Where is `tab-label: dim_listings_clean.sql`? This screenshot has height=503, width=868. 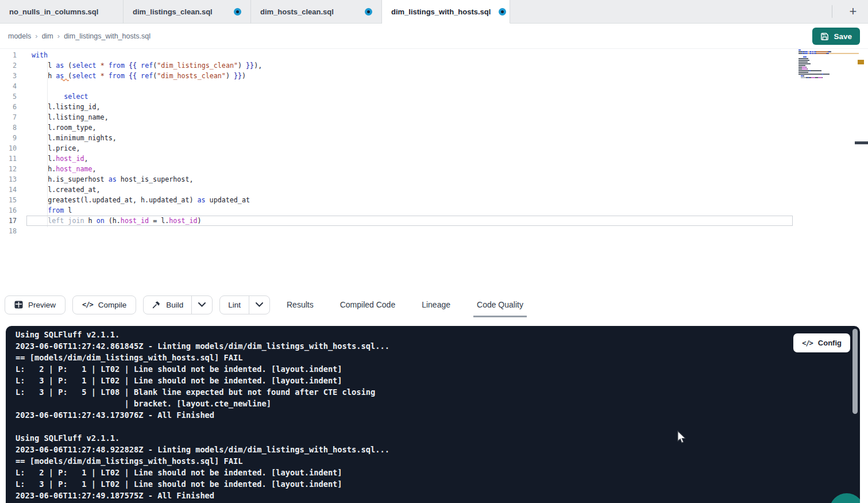 tab-label: dim_listings_clean.sql is located at coordinates (172, 11).